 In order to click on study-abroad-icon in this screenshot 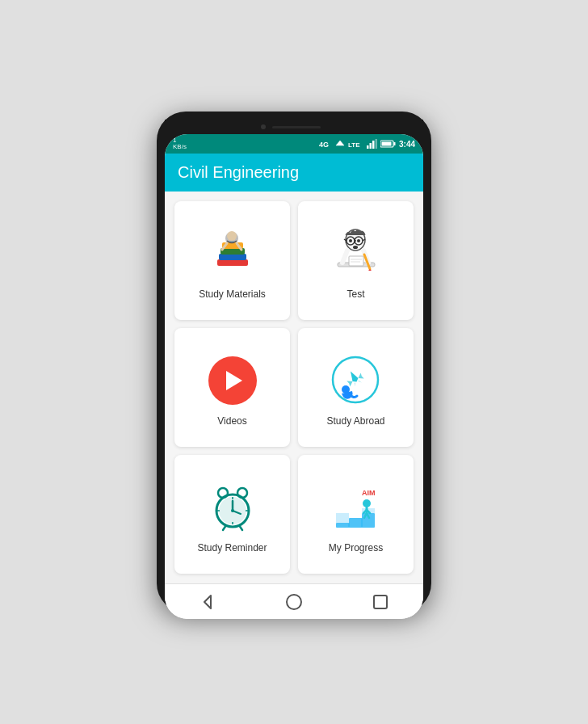, I will do `click(356, 381)`.